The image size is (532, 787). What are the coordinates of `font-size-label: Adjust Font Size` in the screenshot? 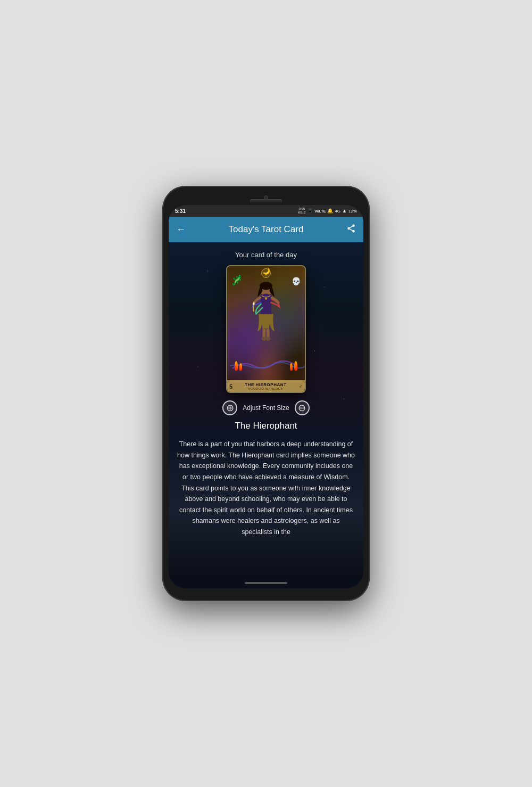 It's located at (266, 408).